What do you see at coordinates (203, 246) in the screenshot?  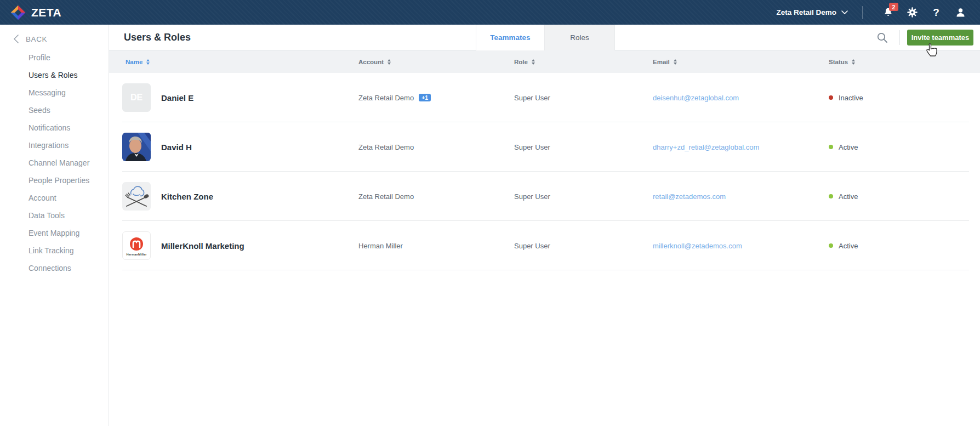 I see `user-name: MillerKnoll Marketing` at bounding box center [203, 246].